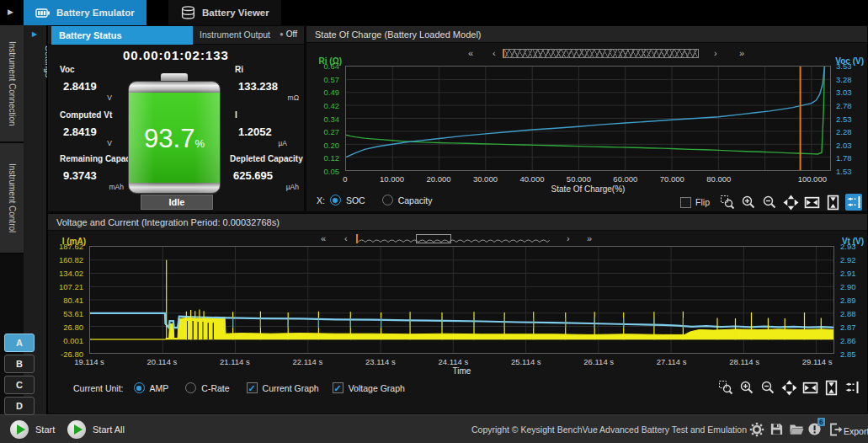  Describe the element at coordinates (822, 422) in the screenshot. I see `alert-count-badge: 6` at that location.